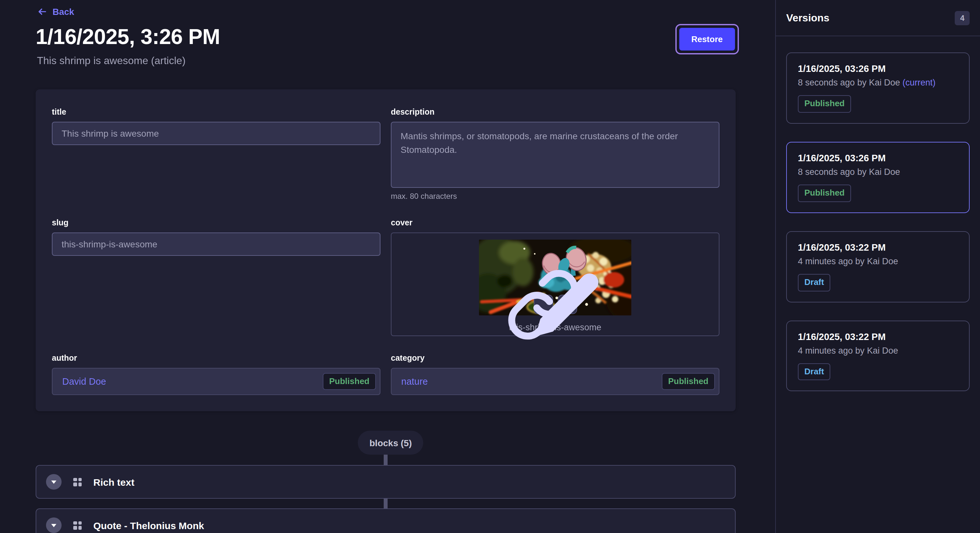 The width and height of the screenshot is (980, 533). Describe the element at coordinates (149, 525) in the screenshot. I see `block-label: Quote - Thelonius Monk` at that location.